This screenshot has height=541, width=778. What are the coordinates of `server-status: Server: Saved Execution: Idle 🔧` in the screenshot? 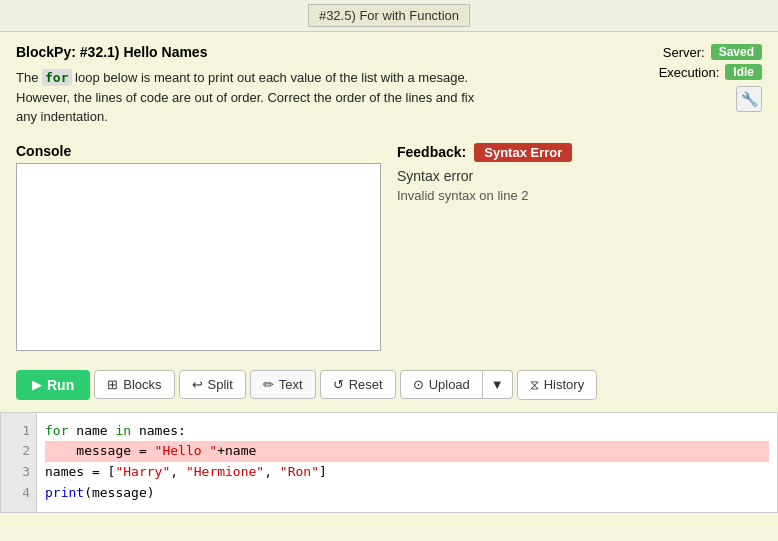 It's located at (710, 78).